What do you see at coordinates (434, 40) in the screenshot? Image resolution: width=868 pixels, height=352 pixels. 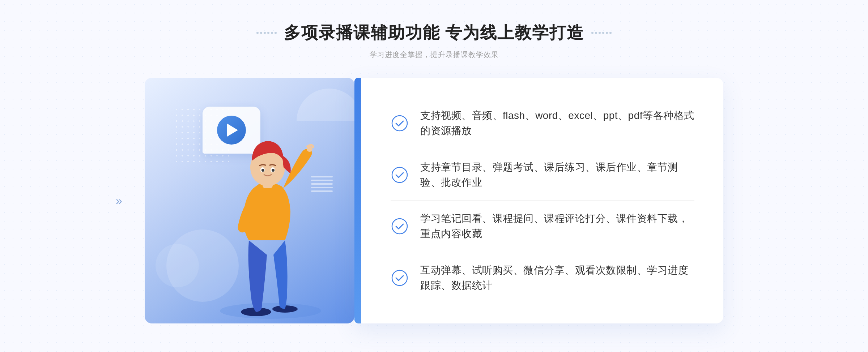 I see `header-section: 多项录播课辅助功能 专为线上教学打造 学习进度全掌握，提升录播课教学效果` at bounding box center [434, 40].